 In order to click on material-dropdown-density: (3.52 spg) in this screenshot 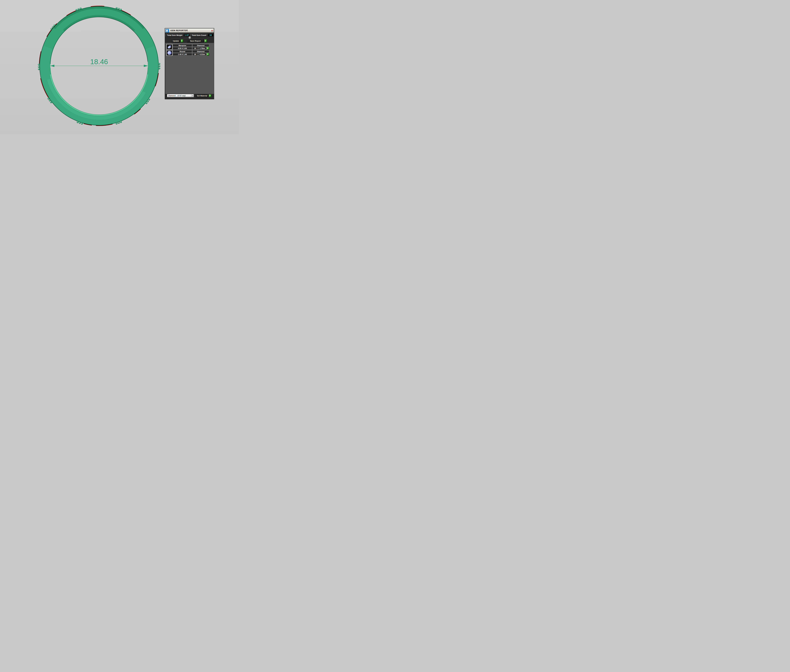, I will do `click(181, 96)`.